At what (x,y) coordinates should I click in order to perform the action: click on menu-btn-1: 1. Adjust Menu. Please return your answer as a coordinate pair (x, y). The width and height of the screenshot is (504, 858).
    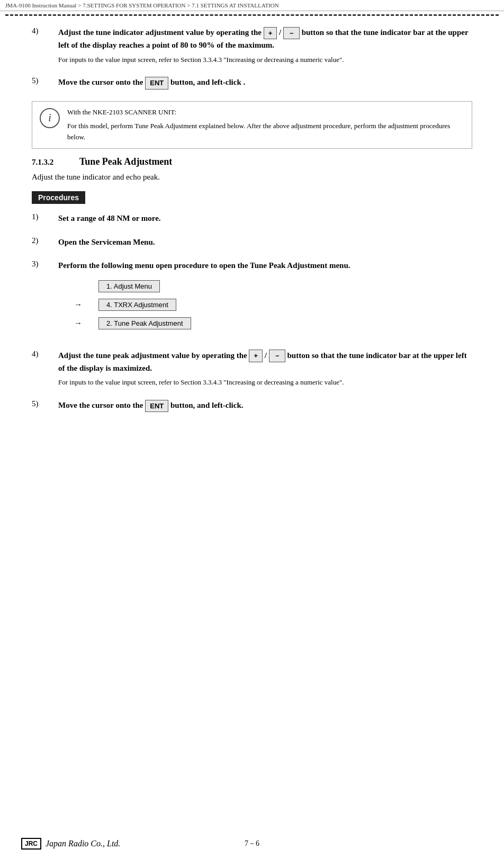
    Looking at the image, I should click on (129, 286).